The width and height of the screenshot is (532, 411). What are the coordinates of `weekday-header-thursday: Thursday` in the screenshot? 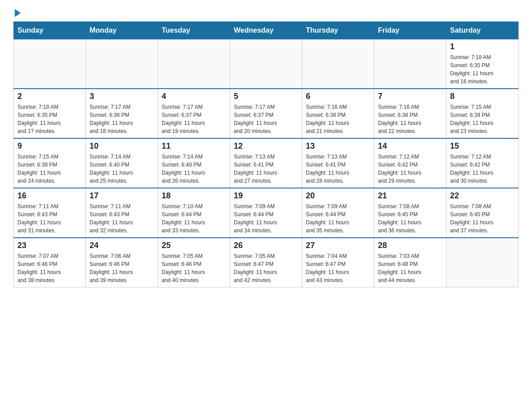 It's located at (339, 30).